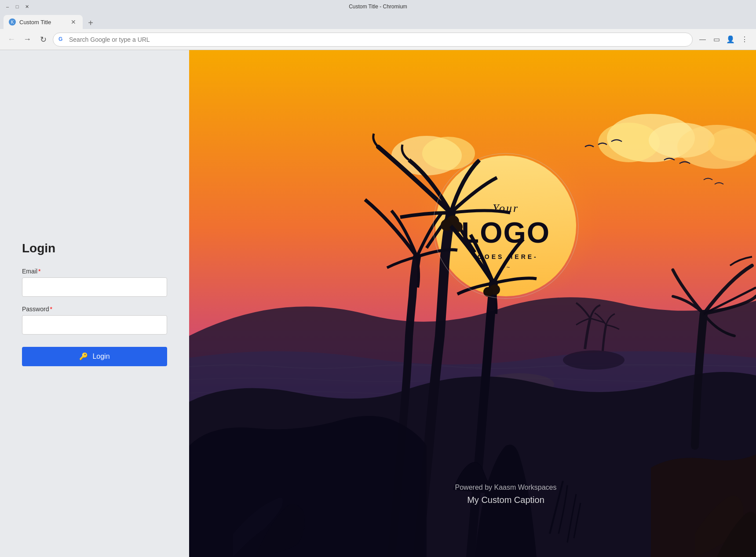  Describe the element at coordinates (51, 309) in the screenshot. I see `password-required-star: *` at that location.